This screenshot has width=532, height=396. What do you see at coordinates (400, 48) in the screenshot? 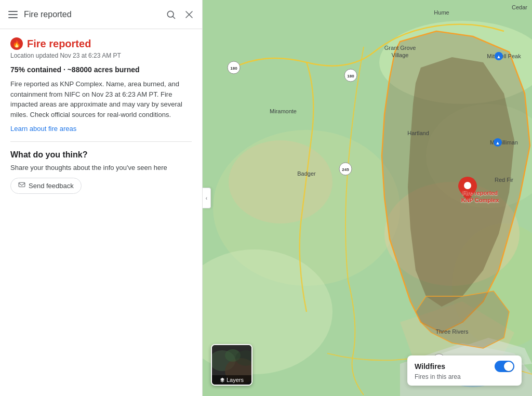
I see `svg-text: Grant Grove` at bounding box center [400, 48].